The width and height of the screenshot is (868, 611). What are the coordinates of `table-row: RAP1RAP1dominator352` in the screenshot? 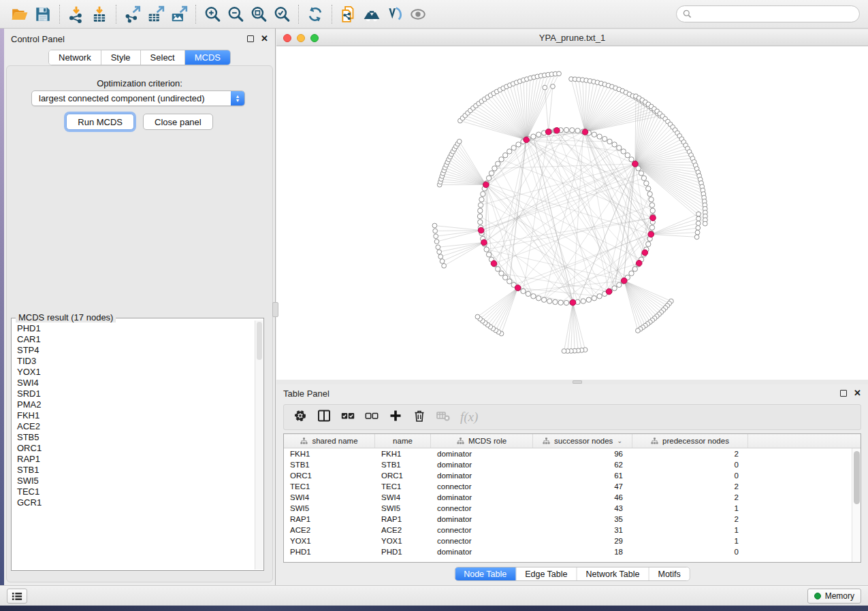 It's located at (568, 519).